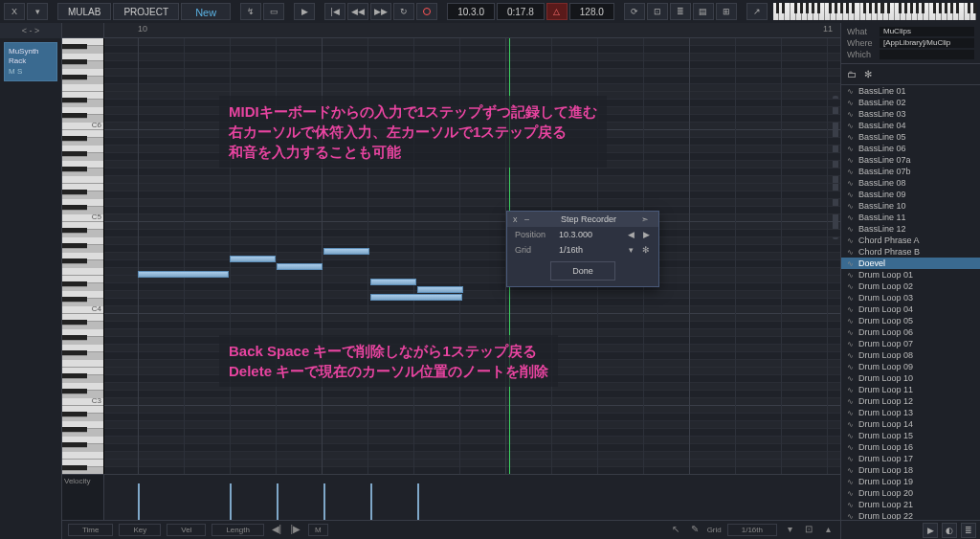  Describe the element at coordinates (296, 530) in the screenshot. I see `nudge-right-icon: |▶` at that location.